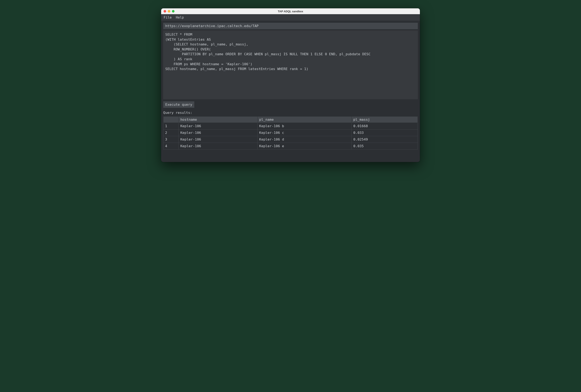  Describe the element at coordinates (169, 11) in the screenshot. I see `minimize-icon` at that location.